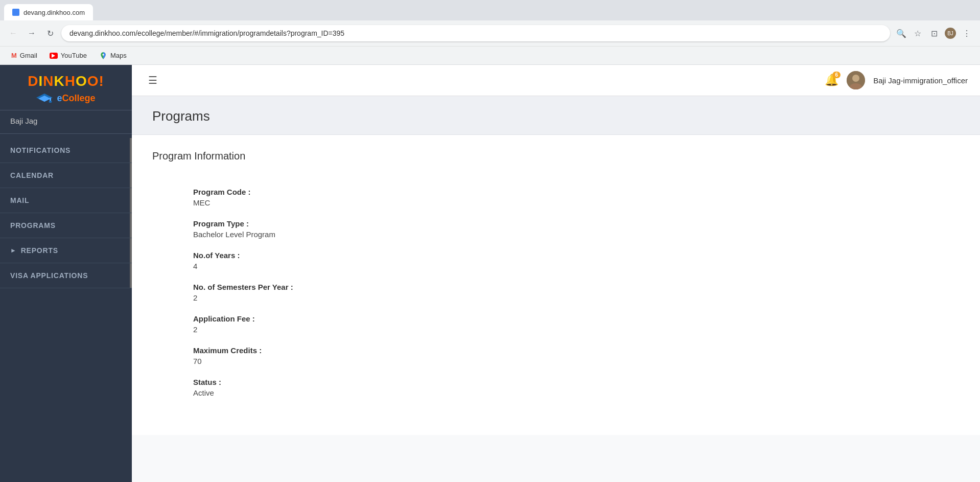  I want to click on top-header: ☰ 🔔 6 Baji Jag-immigration_officer, so click(556, 81).